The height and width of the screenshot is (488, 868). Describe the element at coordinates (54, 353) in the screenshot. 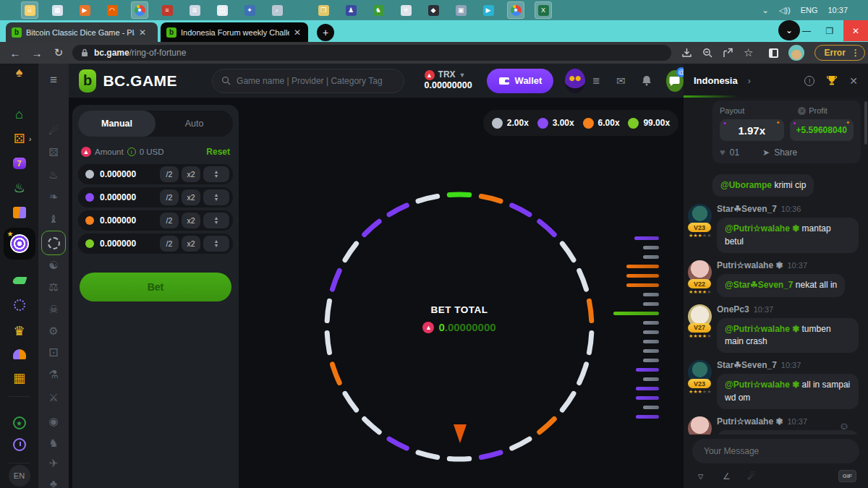

I see `sidebar2-item-cube: ⚀` at that location.